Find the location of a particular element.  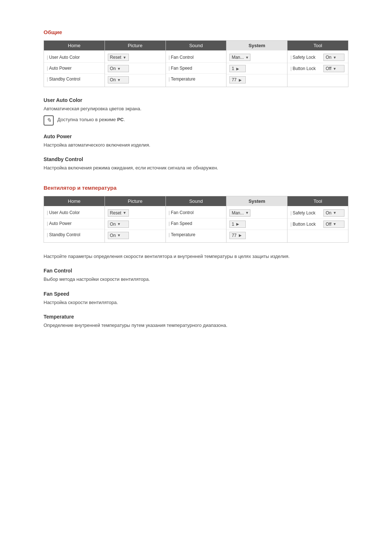

desc-title-standby-control: Standby Control is located at coordinates (196, 159).